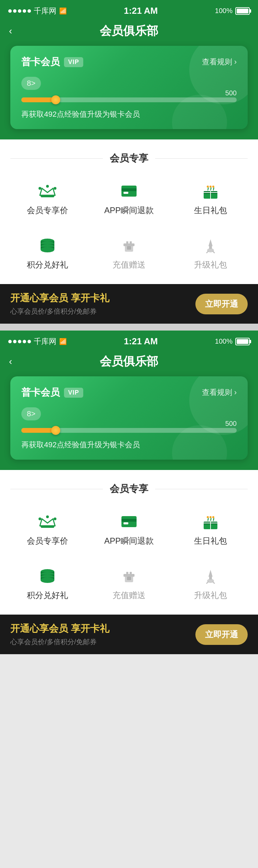 The width and height of the screenshot is (258, 868). I want to click on header-2: ‹ 会员俱乐部, so click(129, 363).